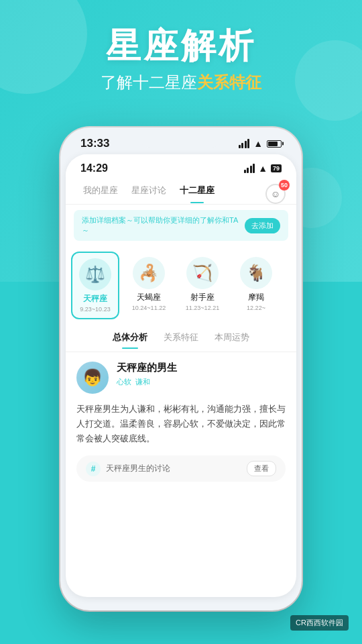  What do you see at coordinates (202, 298) in the screenshot?
I see `zodiac-name-sagittarius: 射手座` at bounding box center [202, 298].